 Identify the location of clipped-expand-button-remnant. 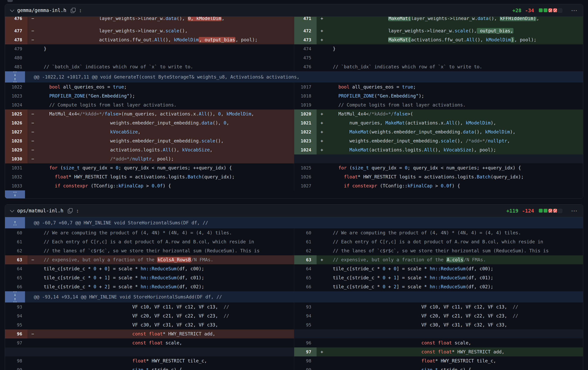
(10, 1).